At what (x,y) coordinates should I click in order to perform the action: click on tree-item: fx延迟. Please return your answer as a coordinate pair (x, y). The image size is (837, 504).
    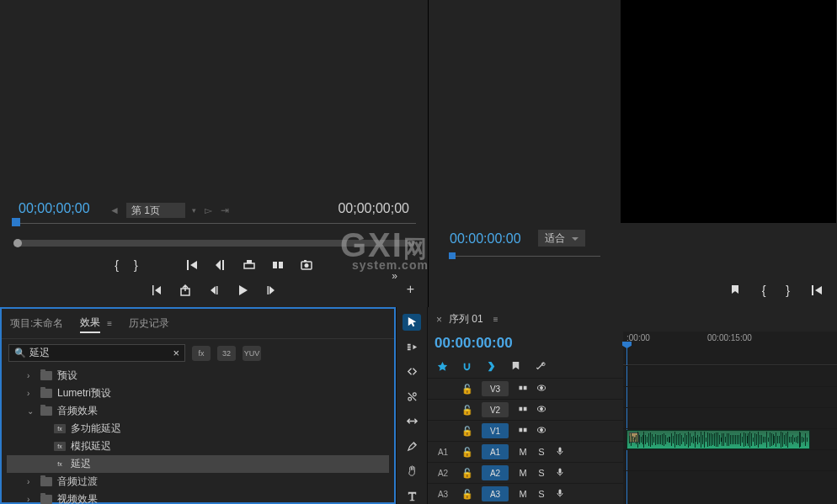
    Looking at the image, I should click on (198, 464).